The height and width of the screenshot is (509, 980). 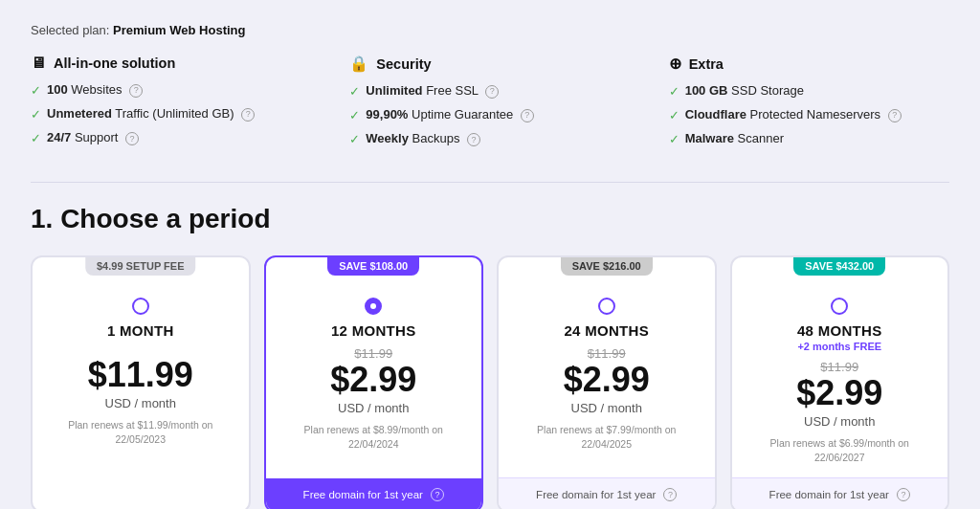 What do you see at coordinates (141, 433) in the screenshot?
I see `plan-renews-1month: Plan renews at $11.99/month on 22/05/202…` at bounding box center [141, 433].